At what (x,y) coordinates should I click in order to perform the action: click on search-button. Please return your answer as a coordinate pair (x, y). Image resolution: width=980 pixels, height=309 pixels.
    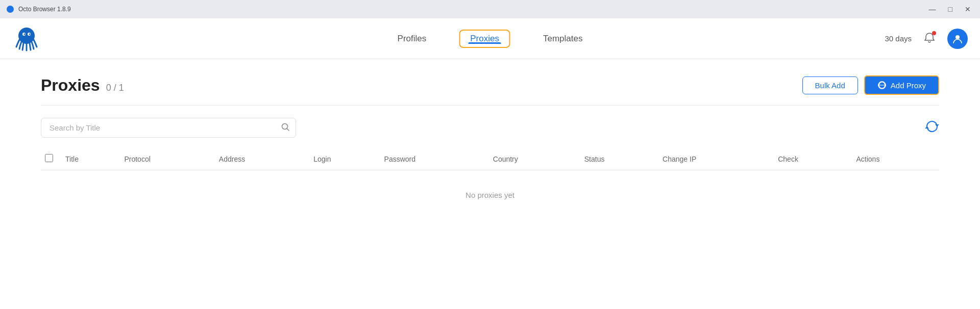
    Looking at the image, I should click on (285, 128).